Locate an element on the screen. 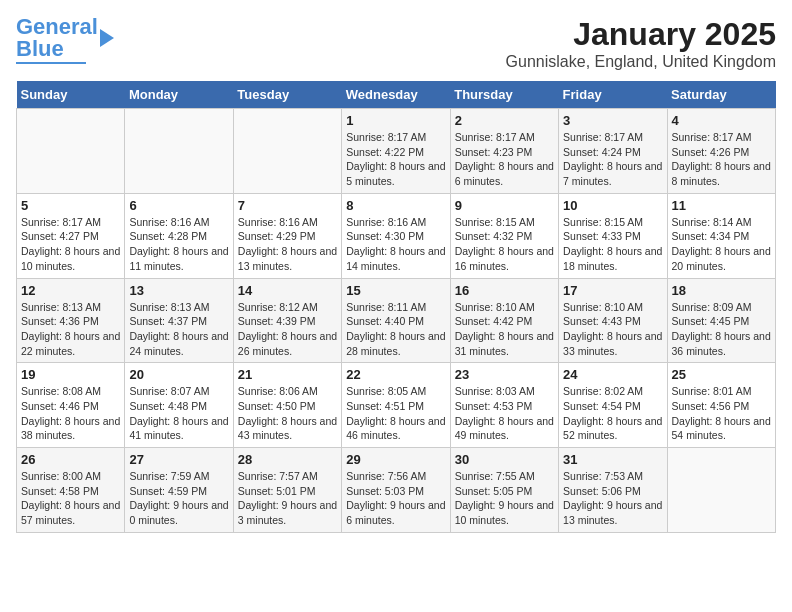  calendar-week-4: 19Sunrise: 8:08 AM Sunset: 4:46 PM Dayli… is located at coordinates (396, 406).